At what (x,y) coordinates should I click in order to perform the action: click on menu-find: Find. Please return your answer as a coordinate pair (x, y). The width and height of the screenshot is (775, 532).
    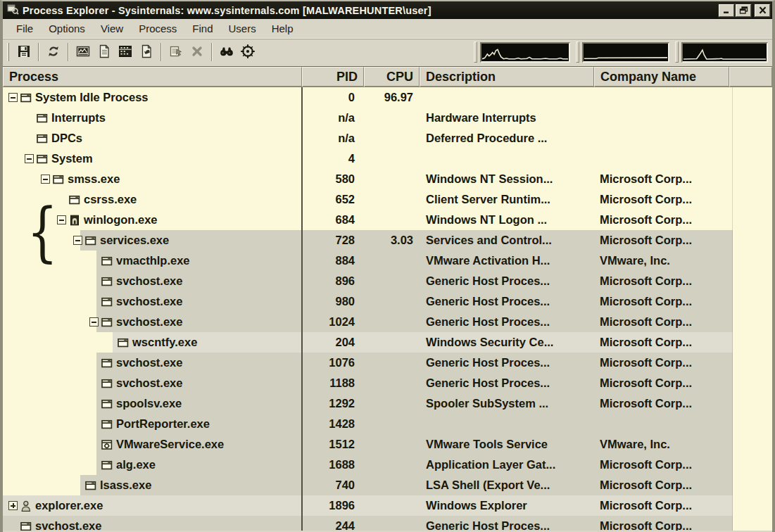
    Looking at the image, I should click on (203, 28).